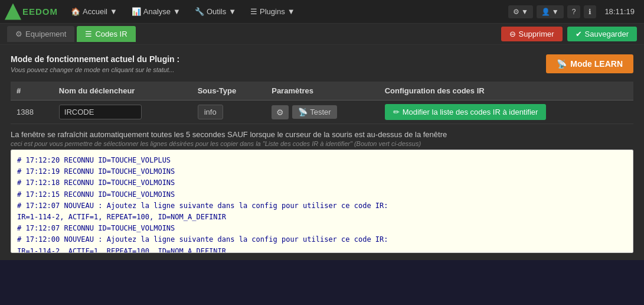 The width and height of the screenshot is (644, 305). What do you see at coordinates (574, 12) in the screenshot?
I see `help-button: ?` at bounding box center [574, 12].